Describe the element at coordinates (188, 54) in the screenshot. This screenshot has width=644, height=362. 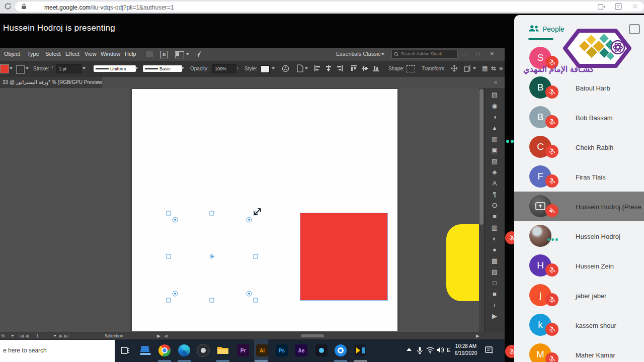
I see `arrange-documents-caret` at that location.